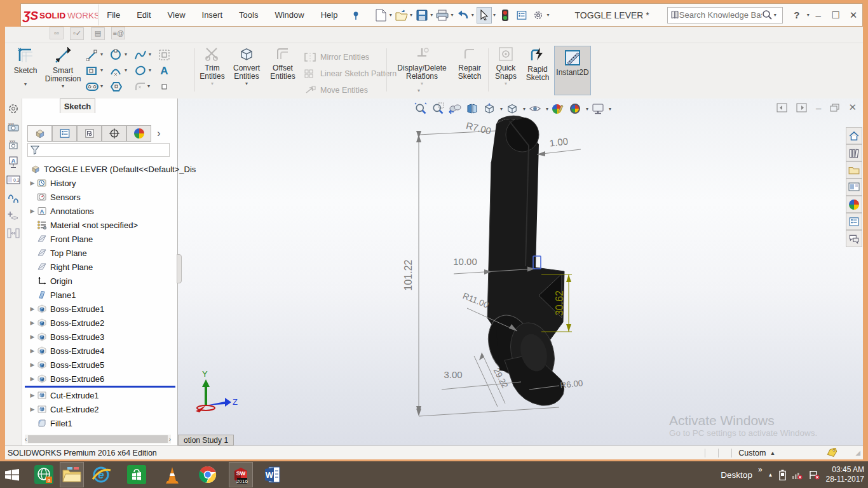 The height and width of the screenshot is (488, 868). I want to click on tree-item-front-plane: Front Plane, so click(100, 239).